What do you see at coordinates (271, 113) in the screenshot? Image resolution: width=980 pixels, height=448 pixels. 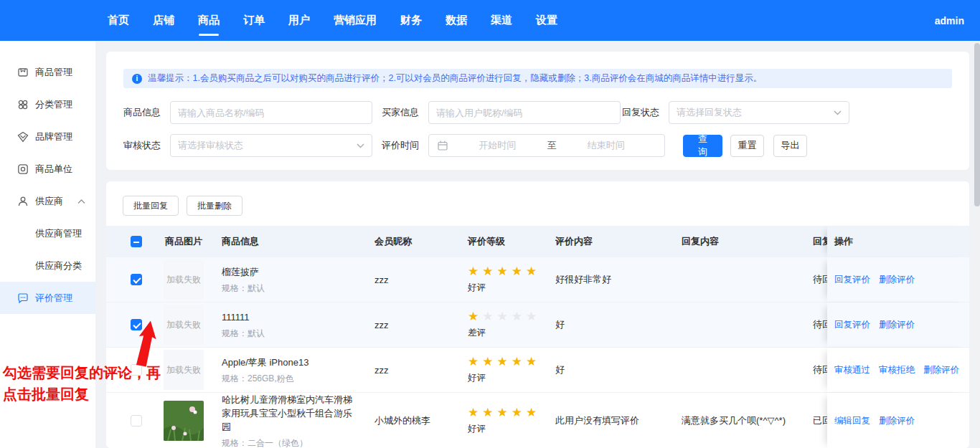 I see `product-info-input` at bounding box center [271, 113].